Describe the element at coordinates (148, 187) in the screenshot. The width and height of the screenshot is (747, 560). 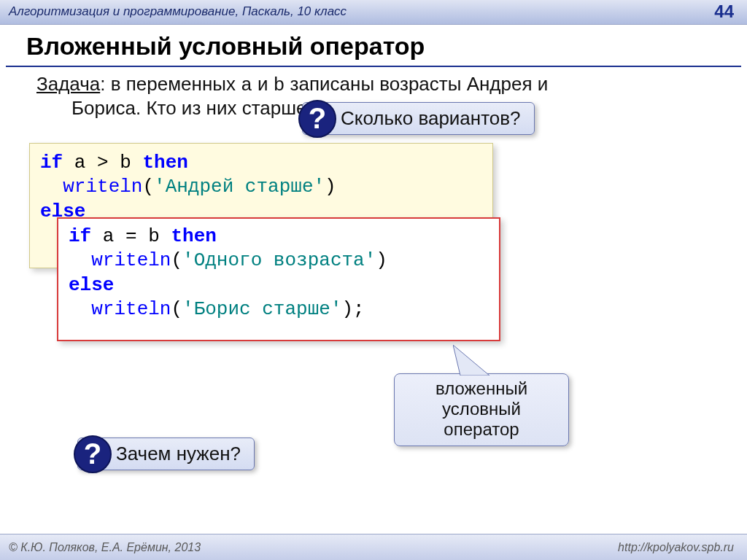
I see `paren-o-1: (` at that location.